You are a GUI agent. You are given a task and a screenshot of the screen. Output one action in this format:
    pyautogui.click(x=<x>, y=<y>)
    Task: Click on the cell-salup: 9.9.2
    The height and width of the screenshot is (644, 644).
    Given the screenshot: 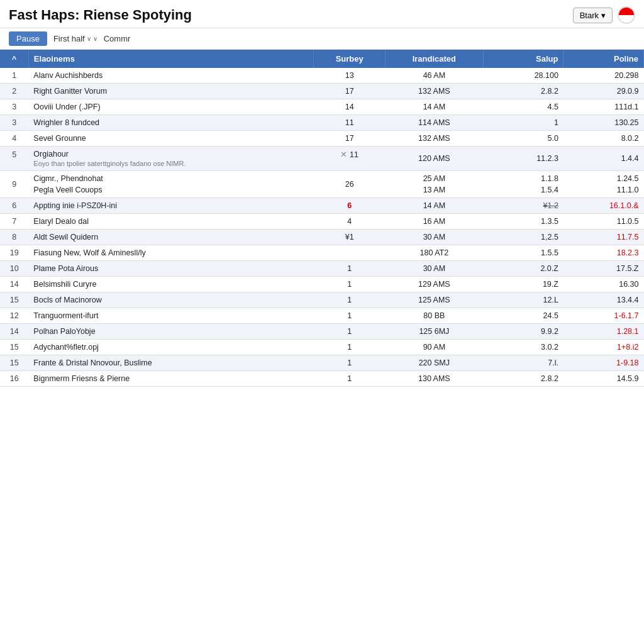 What is the action you would take?
    pyautogui.click(x=523, y=332)
    